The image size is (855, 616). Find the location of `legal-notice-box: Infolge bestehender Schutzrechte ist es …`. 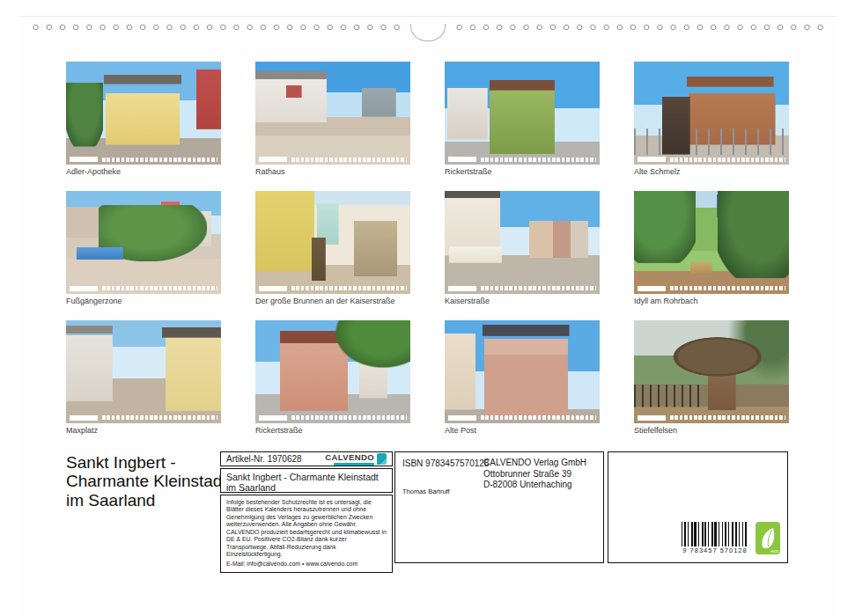

legal-notice-box: Infolge bestehender Schutzrechte ist es … is located at coordinates (306, 533).